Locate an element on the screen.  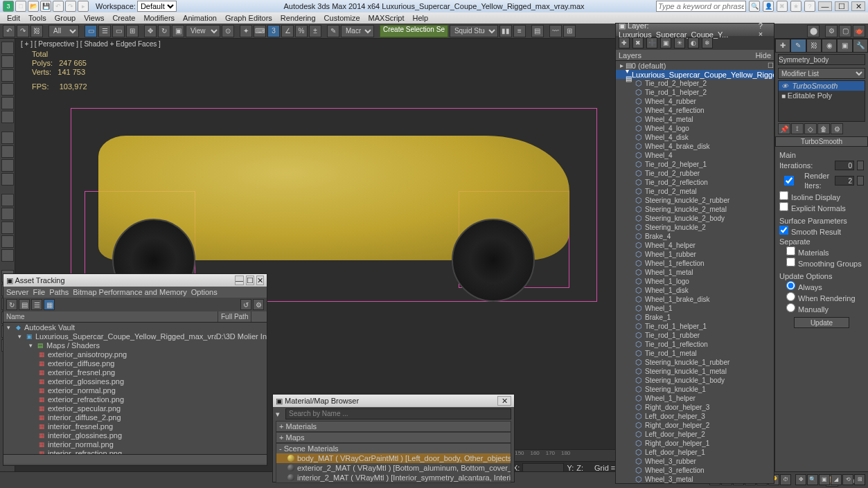
redo-tb-button: ↷ is located at coordinates (23, 31).